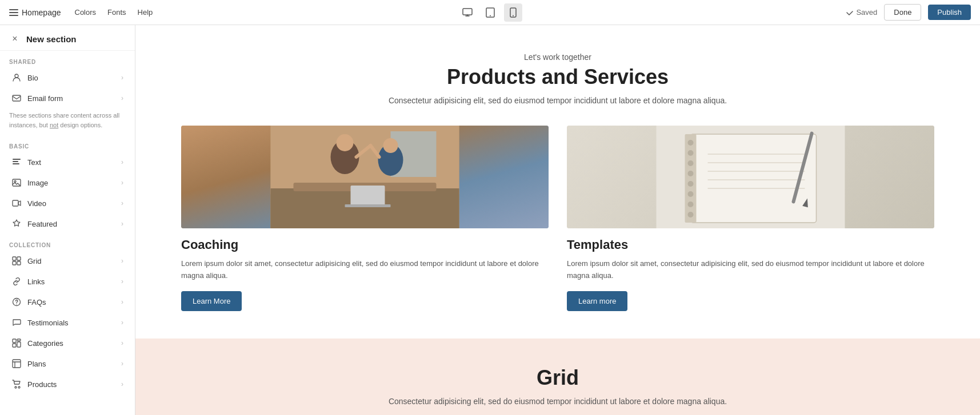 The height and width of the screenshot is (415, 980). What do you see at coordinates (51, 39) in the screenshot?
I see `sidebar-title: New section` at bounding box center [51, 39].